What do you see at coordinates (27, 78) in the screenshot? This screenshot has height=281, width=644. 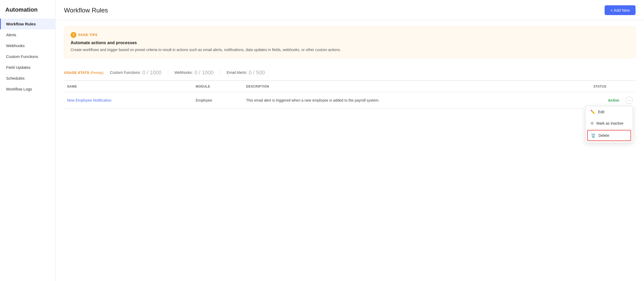 I see `sidebar-item-schedules: Schedules` at bounding box center [27, 78].